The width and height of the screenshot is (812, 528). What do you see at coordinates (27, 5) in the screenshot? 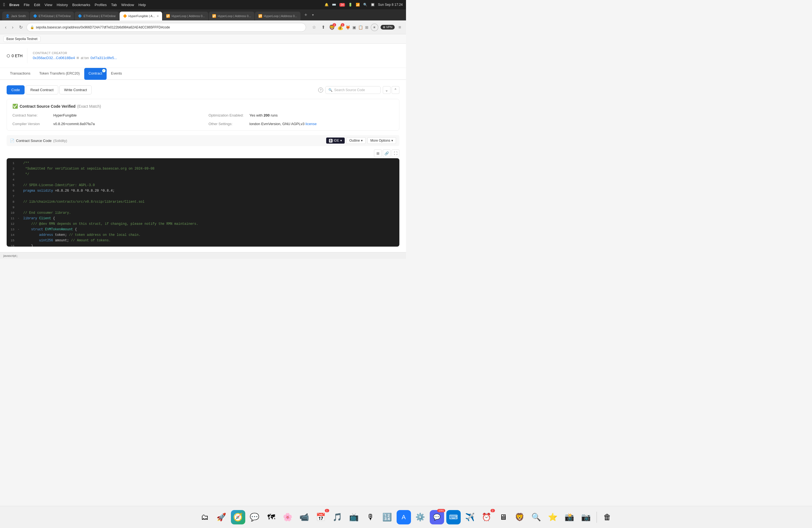
I see `menubar-file: File` at bounding box center [27, 5].